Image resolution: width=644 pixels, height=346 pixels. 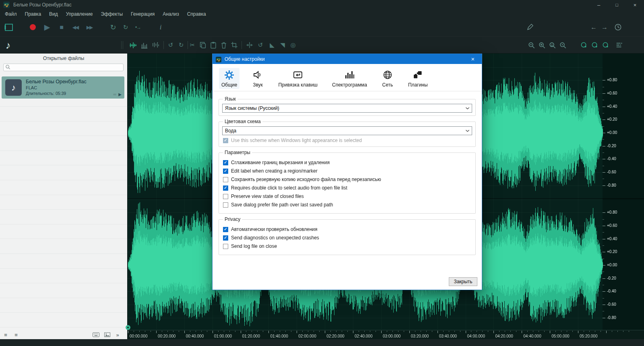 I want to click on normalize-icon: ◎, so click(x=293, y=45).